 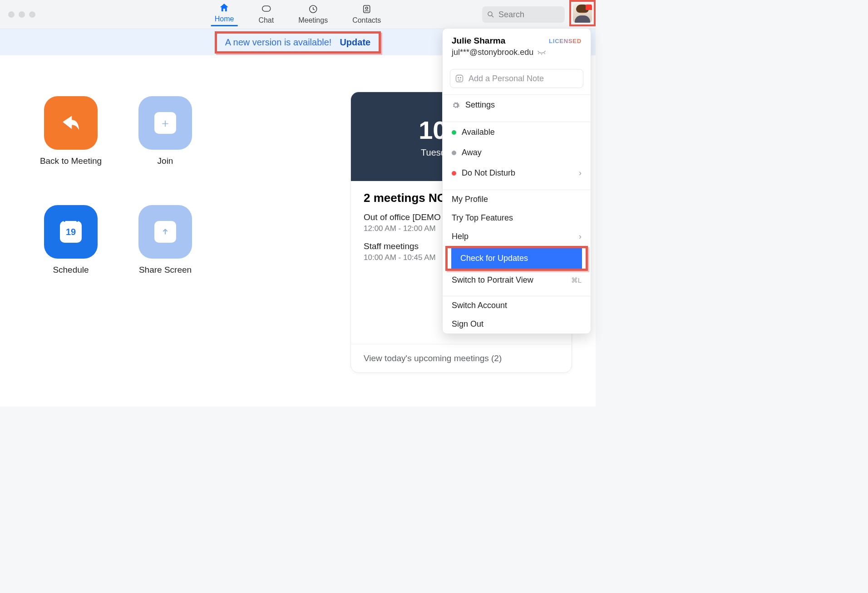 I want to click on status-dnd-label: Do Not Disturb, so click(x=488, y=173).